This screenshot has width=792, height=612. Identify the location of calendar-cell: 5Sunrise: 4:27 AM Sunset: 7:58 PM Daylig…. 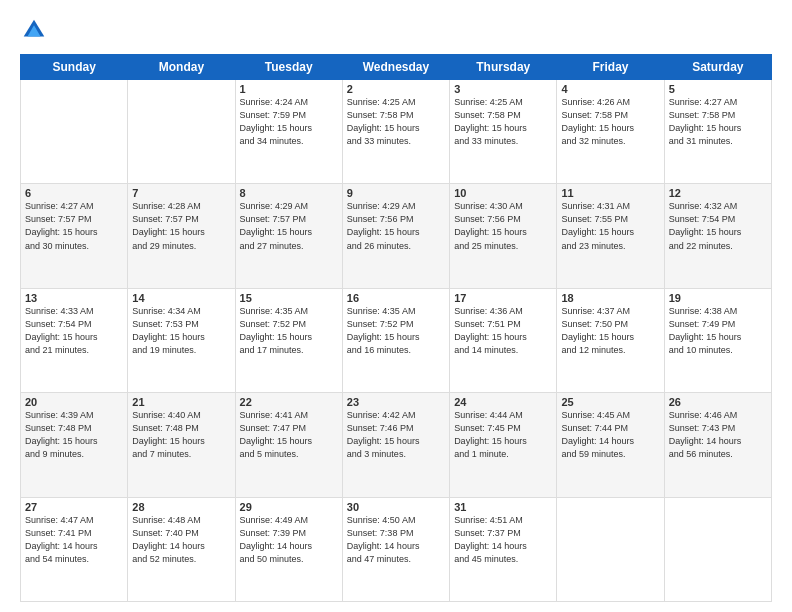
(718, 132).